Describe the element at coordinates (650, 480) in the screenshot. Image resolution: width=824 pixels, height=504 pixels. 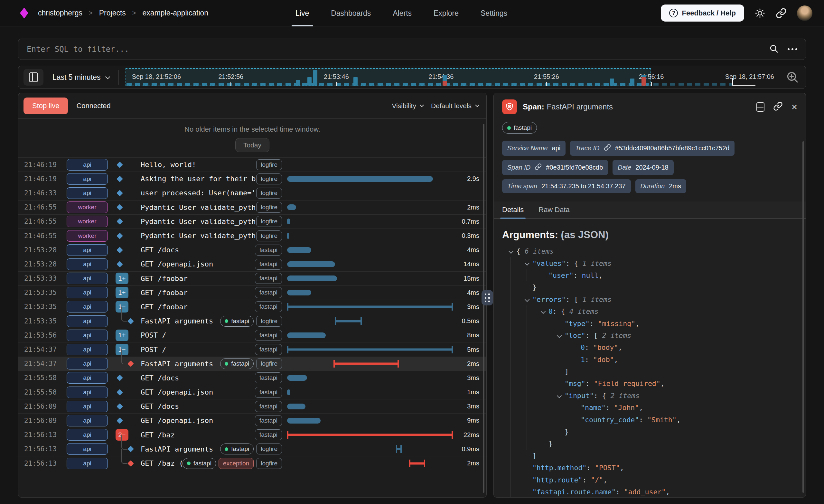
I see `json-line: "http.route": "/",` at that location.